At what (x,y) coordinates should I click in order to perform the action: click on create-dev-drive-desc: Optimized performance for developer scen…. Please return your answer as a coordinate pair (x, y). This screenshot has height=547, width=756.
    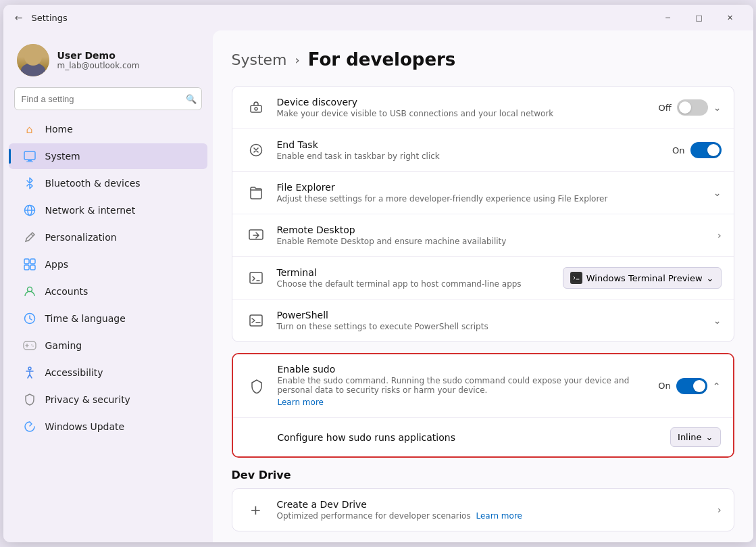
    Looking at the image, I should click on (493, 516).